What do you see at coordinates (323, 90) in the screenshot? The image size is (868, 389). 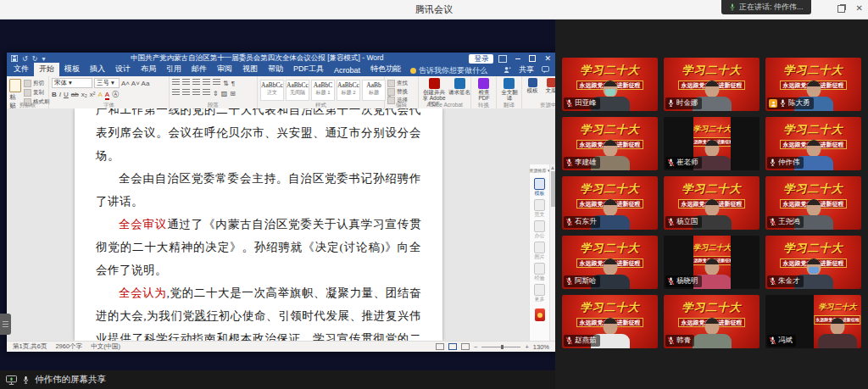 I see `style-标题 1: AaBbC标题 1` at bounding box center [323, 90].